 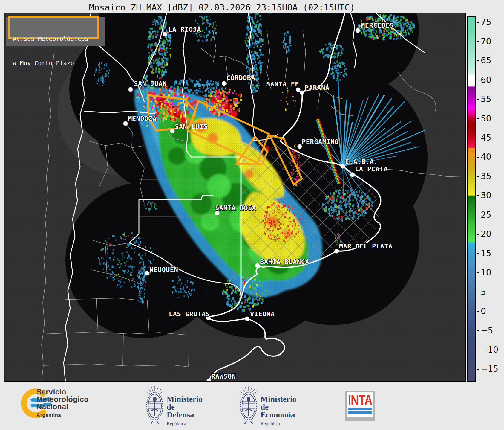 What do you see at coordinates (185, 399) in the screenshot?
I see `defensa-title1: Ministerio` at bounding box center [185, 399].